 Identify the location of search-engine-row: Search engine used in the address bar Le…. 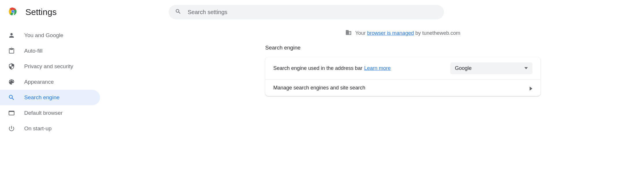
(403, 68).